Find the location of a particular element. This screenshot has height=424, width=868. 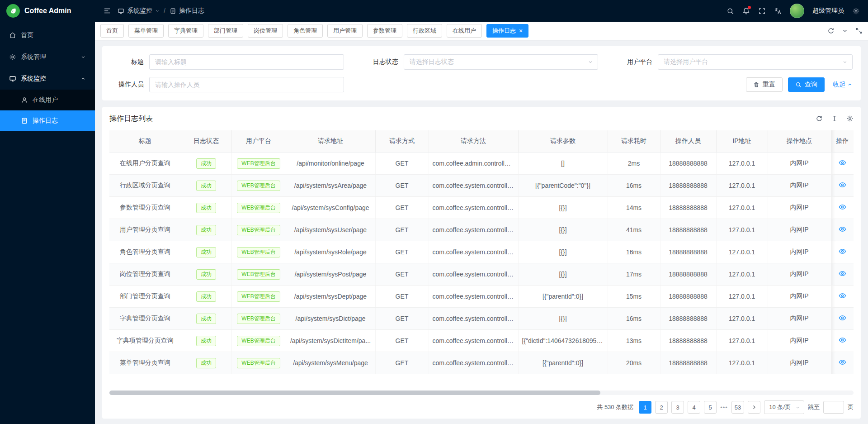

table-toolbar is located at coordinates (835, 119).